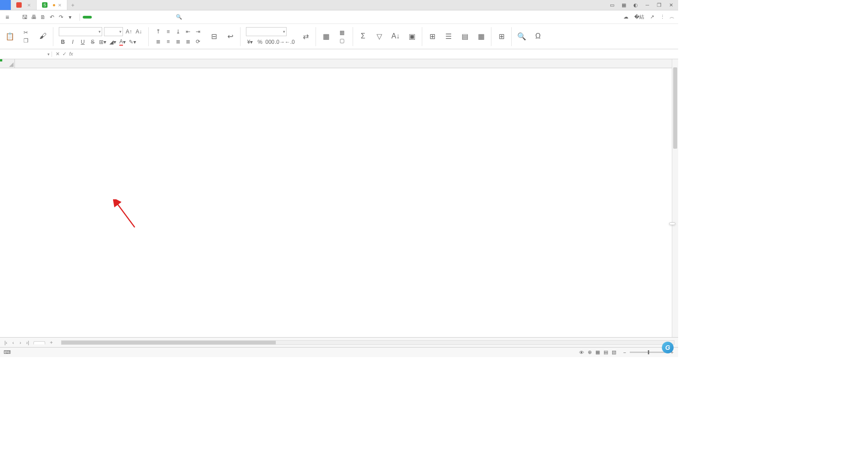 The width and height of the screenshot is (868, 470). Describe the element at coordinates (344, 64) in the screenshot. I see `column-headers` at that location.